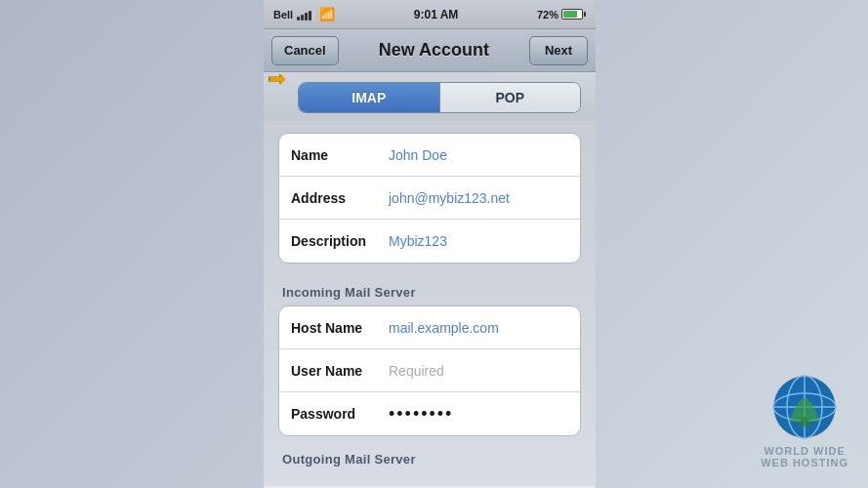  What do you see at coordinates (340, 414) in the screenshot?
I see `password-label: Password` at bounding box center [340, 414].